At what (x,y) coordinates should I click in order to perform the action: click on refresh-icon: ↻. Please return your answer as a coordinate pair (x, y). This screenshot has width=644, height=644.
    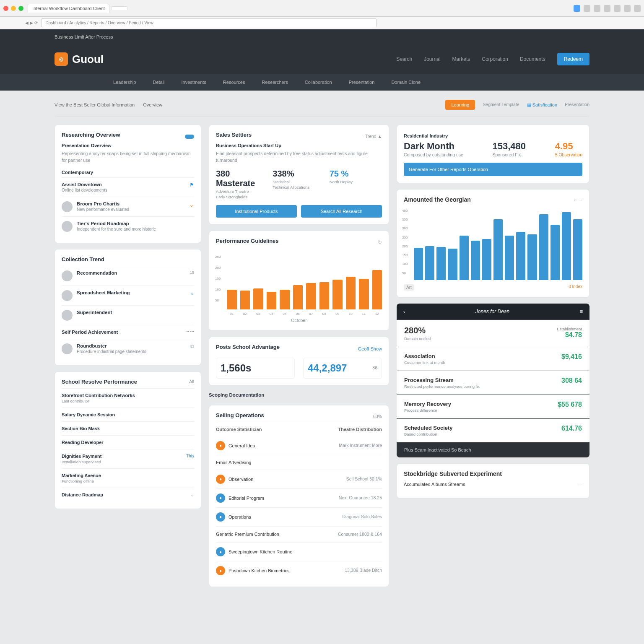
    Looking at the image, I should click on (380, 242).